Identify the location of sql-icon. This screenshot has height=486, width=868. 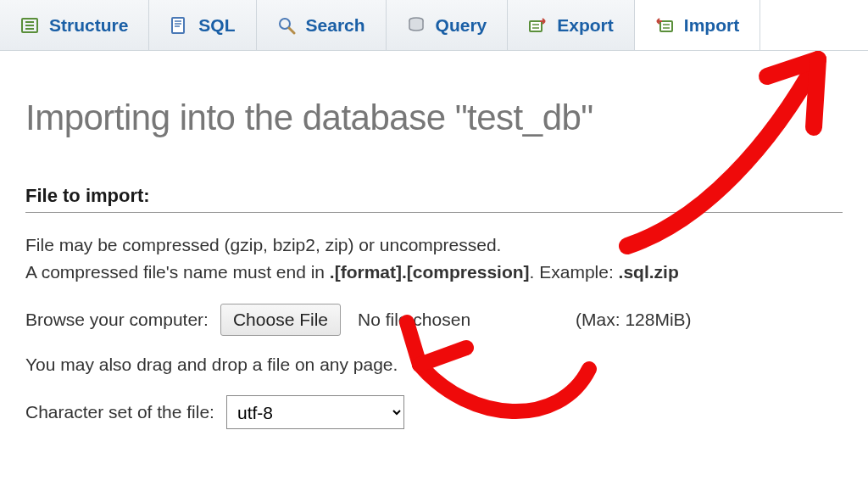
(179, 25).